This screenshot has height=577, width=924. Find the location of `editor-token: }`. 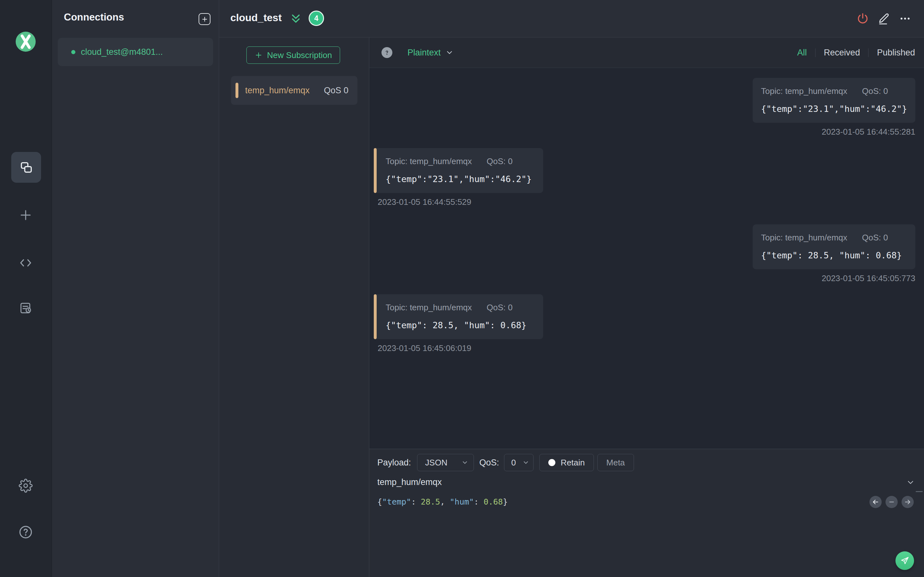

editor-token: } is located at coordinates (505, 502).